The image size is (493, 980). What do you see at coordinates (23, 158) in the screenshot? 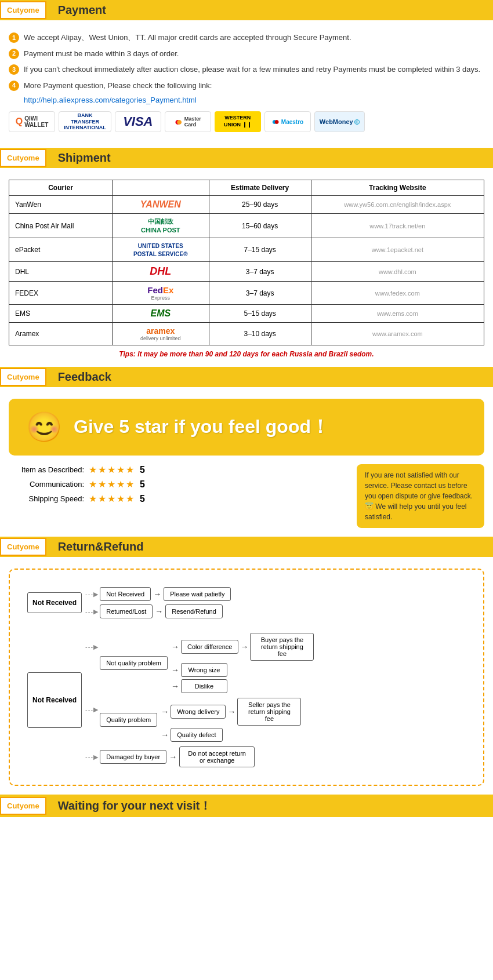
I see `brand-label-2: Cutyome` at bounding box center [23, 158].